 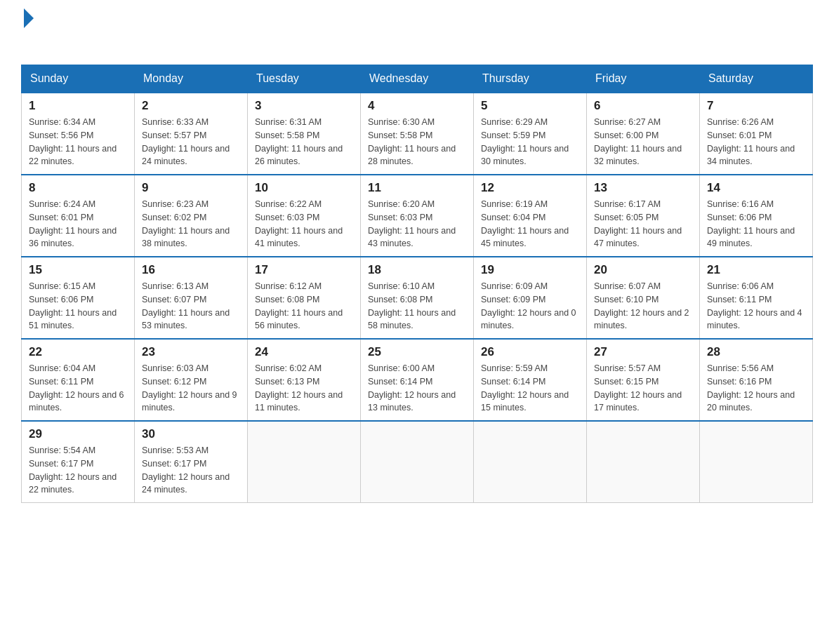 I want to click on day-info: Sunrise: 6:07 AMSunset: 6:10 PMDaylight:…, so click(x=643, y=306).